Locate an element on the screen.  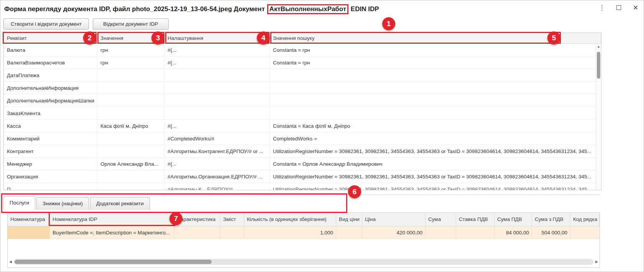
tab-services: Послуги is located at coordinates (19, 203).